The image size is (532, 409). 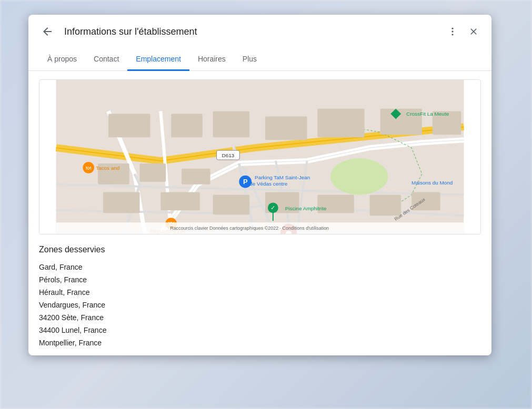 I want to click on back-button, so click(x=47, y=32).